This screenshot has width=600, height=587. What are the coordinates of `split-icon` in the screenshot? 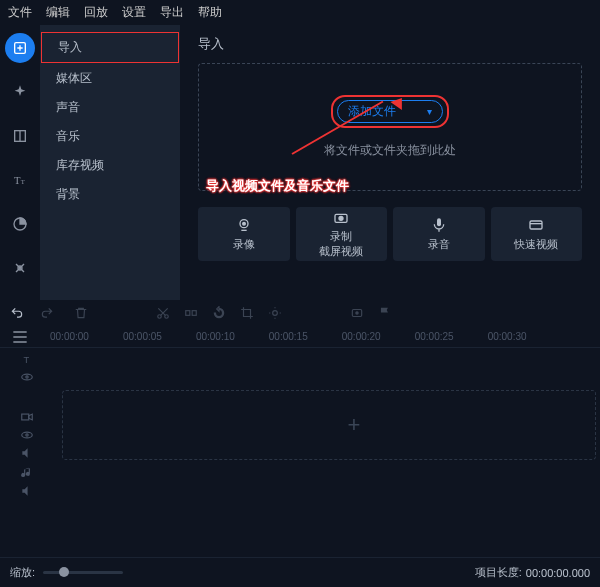 It's located at (191, 313).